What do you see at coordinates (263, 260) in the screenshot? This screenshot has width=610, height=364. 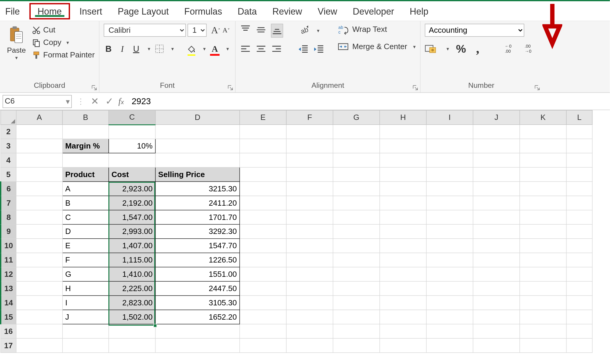 I see `cell-E11` at bounding box center [263, 260].